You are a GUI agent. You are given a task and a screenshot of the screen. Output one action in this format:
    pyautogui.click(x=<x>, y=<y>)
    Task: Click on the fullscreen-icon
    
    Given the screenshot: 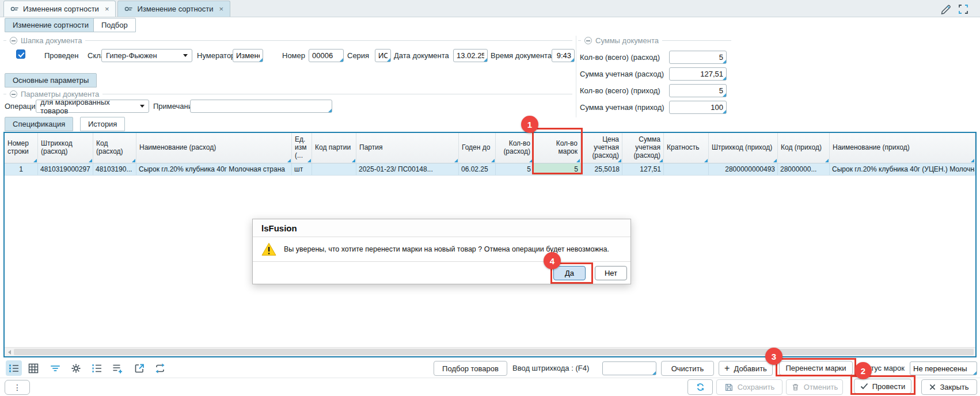 What is the action you would take?
    pyautogui.click(x=963, y=9)
    